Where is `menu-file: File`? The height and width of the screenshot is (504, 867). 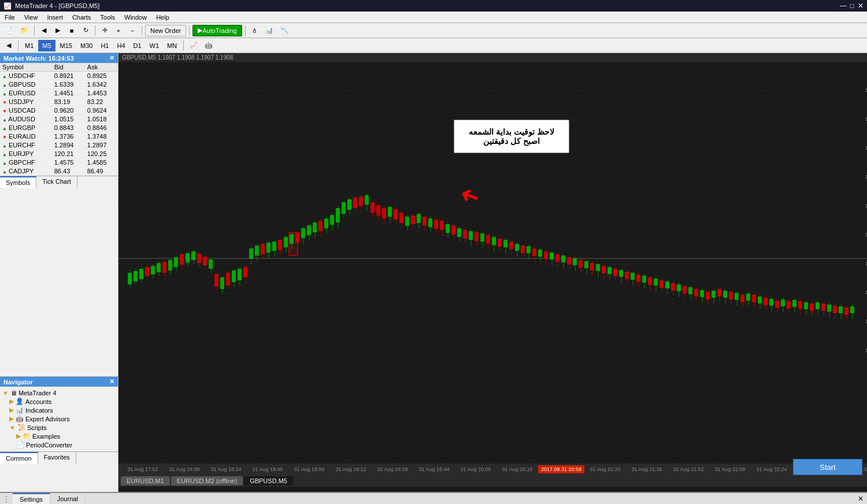 menu-file: File is located at coordinates (10, 17).